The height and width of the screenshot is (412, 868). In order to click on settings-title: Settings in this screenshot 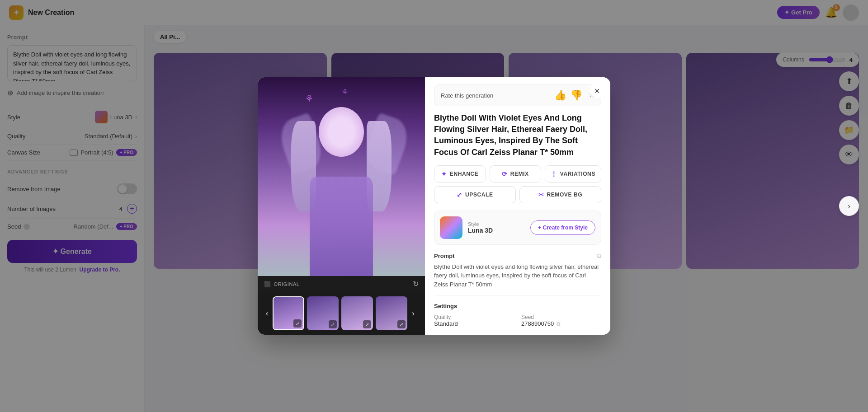, I will do `click(518, 306)`.